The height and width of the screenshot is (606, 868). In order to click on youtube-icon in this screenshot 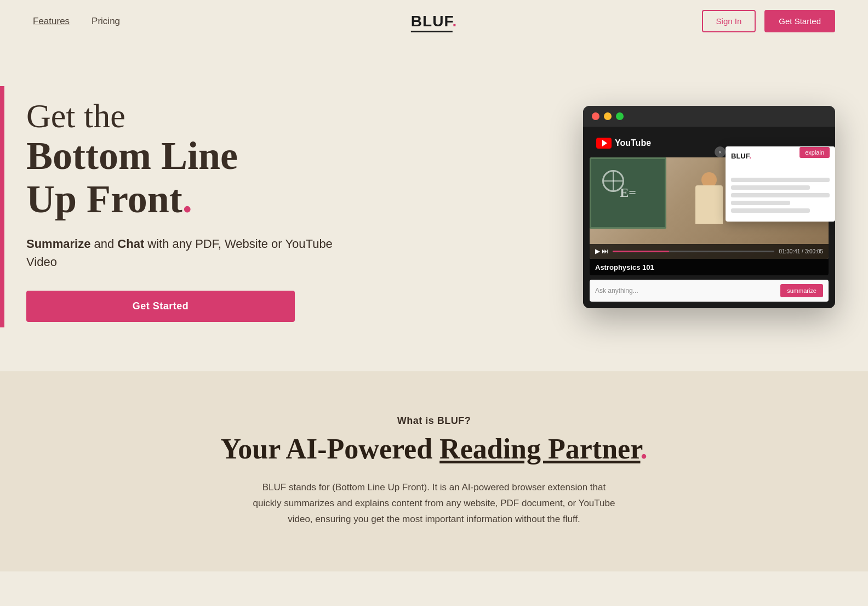, I will do `click(604, 143)`.